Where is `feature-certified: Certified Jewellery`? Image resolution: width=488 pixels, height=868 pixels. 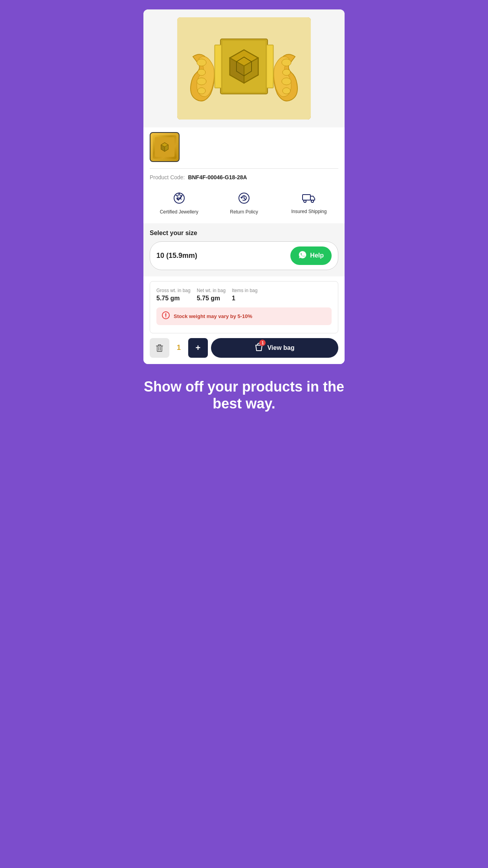 feature-certified: Certified Jewellery is located at coordinates (179, 204).